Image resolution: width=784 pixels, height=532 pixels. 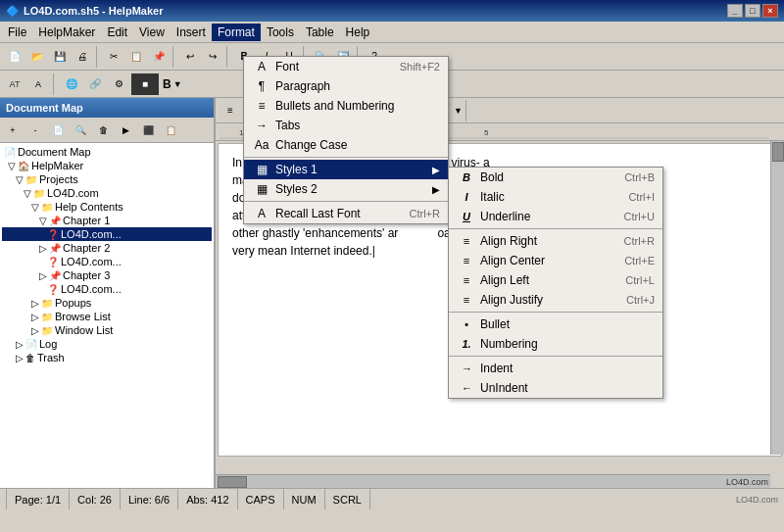 What do you see at coordinates (753, 11) in the screenshot?
I see `title-controls: _ □ ×` at bounding box center [753, 11].